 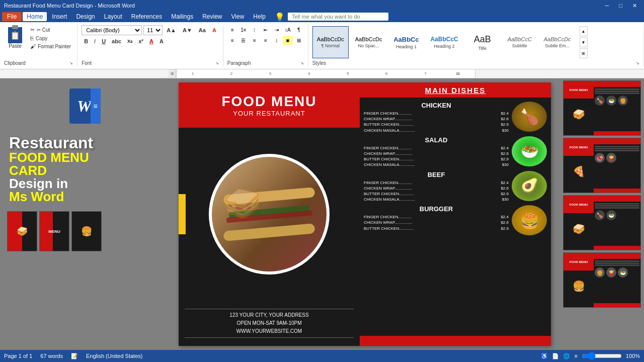 I want to click on shading-button: ▣, so click(x=288, y=40).